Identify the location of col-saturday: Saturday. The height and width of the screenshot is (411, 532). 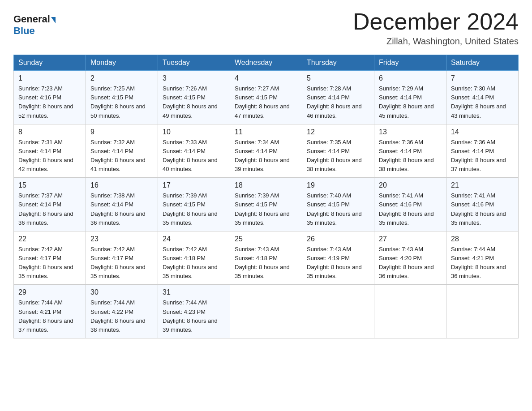
(483, 63).